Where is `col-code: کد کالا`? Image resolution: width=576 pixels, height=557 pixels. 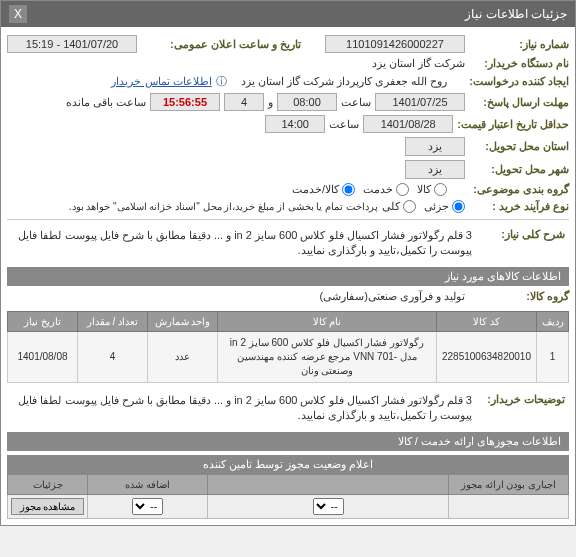
col-code: کد کالا is located at coordinates (487, 321).